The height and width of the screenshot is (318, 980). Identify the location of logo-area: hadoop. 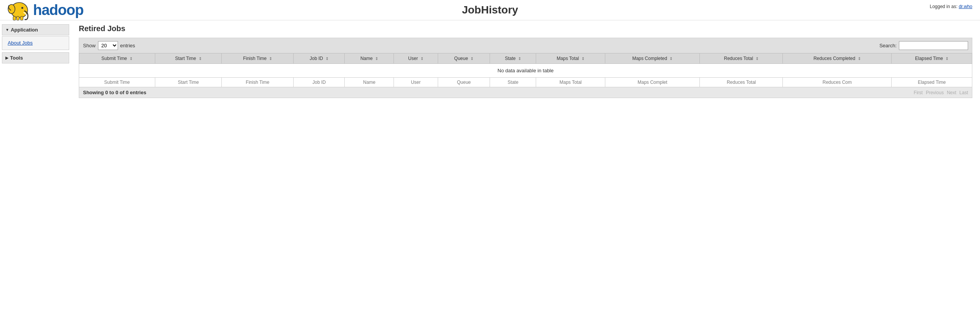
(45, 10).